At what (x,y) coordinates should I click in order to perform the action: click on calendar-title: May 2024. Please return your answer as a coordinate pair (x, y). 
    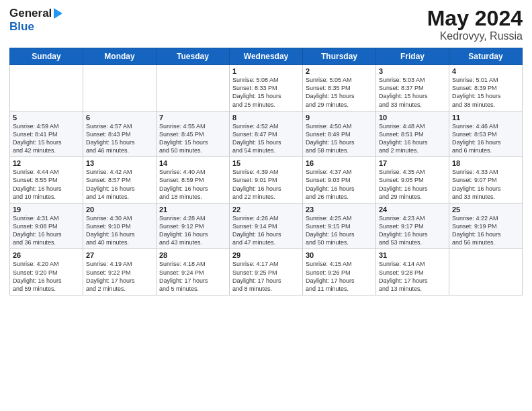
    Looking at the image, I should click on (475, 19).